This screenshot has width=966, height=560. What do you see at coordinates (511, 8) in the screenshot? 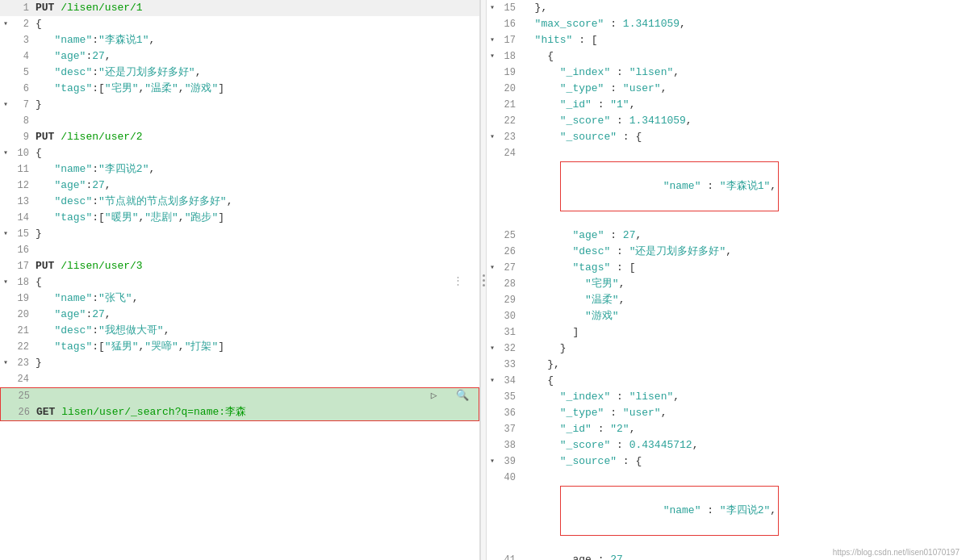
I see `r-line-num-15: 15` at bounding box center [511, 8].